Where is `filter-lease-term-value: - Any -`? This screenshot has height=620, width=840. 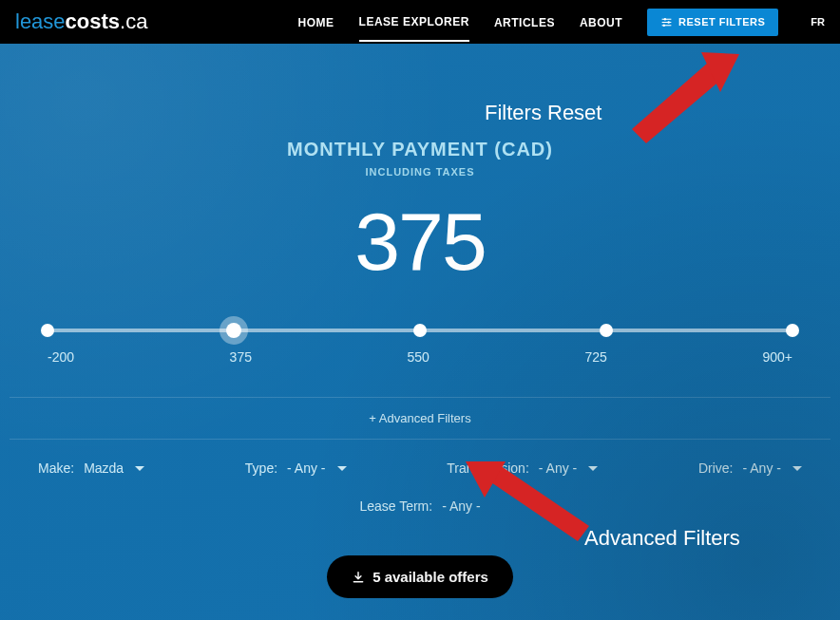 filter-lease-term-value: - Any - is located at coordinates (461, 506).